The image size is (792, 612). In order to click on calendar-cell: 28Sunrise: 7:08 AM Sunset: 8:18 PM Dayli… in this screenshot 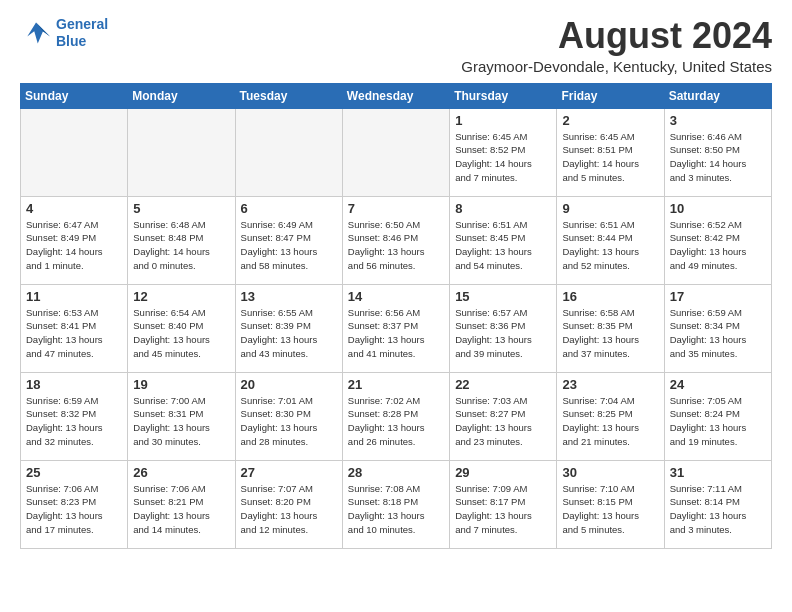, I will do `click(396, 504)`.